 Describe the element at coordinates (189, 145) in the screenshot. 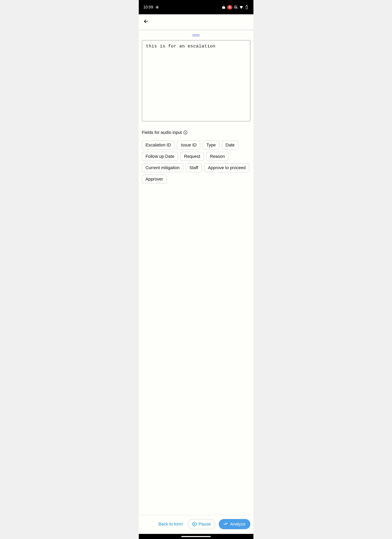

I see `chip-issue-id: Issue ID` at that location.